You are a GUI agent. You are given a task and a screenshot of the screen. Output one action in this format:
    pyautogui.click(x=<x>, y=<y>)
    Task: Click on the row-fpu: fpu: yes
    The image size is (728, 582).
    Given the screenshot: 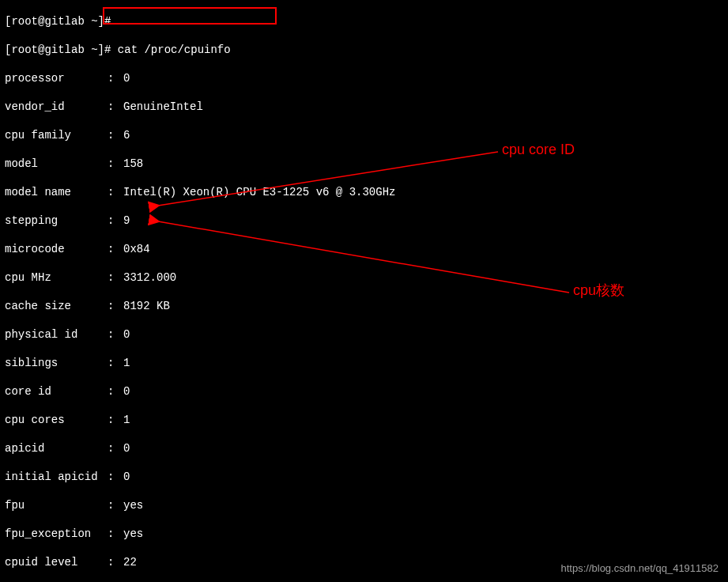 What is the action you would take?
    pyautogui.click(x=364, y=505)
    